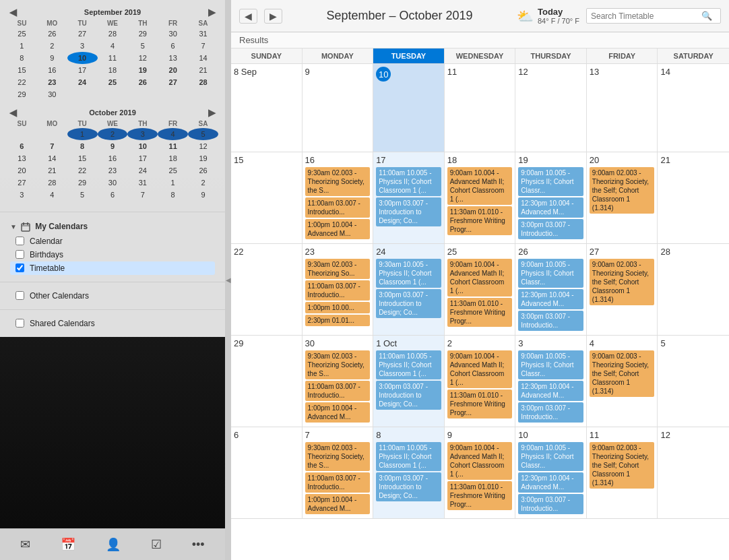 Image resolution: width=729 pixels, height=560 pixels. I want to click on sep-next-button: ▶, so click(212, 12).